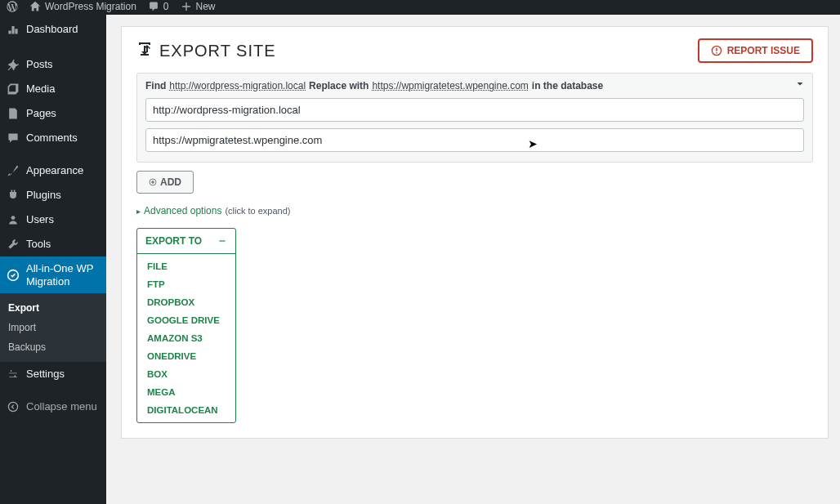 This screenshot has height=504, width=840. I want to click on page-icon, so click(13, 114).